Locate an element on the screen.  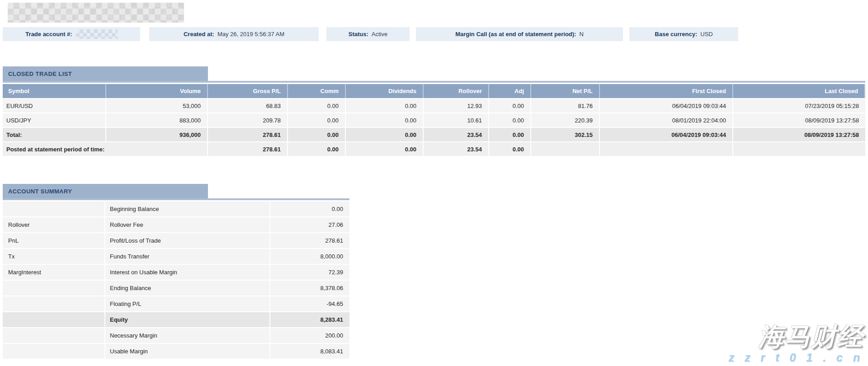
margin-call-label: Margin Call (as at end of statement peri… is located at coordinates (515, 34).